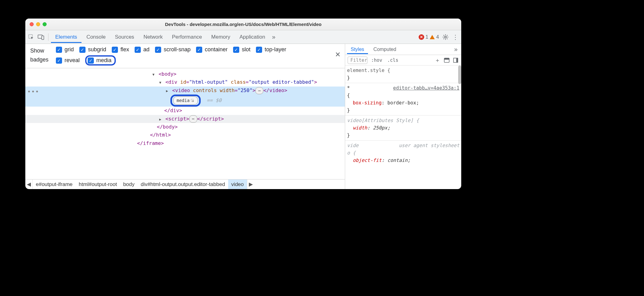 This screenshot has width=644, height=296. What do you see at coordinates (185, 91) in the screenshot?
I see `tree-node-video-selected: ••• <video controls width="250">⋯</video…` at bounding box center [185, 91].